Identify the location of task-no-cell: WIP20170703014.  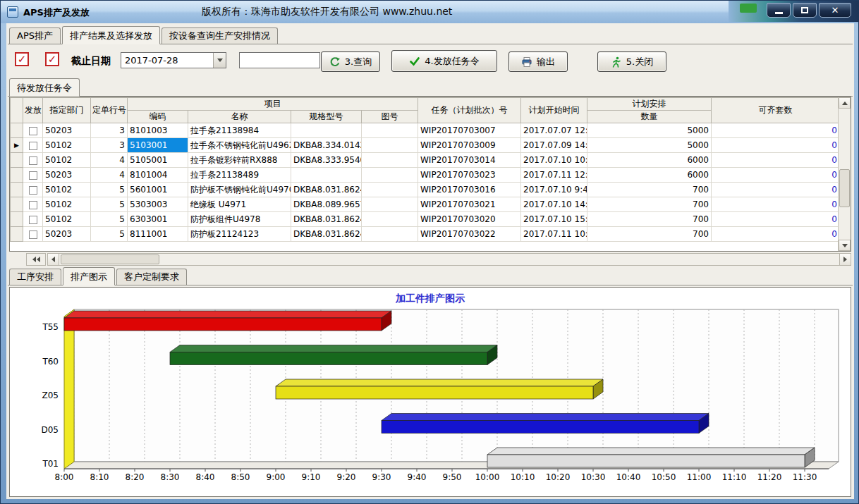
(470, 161).